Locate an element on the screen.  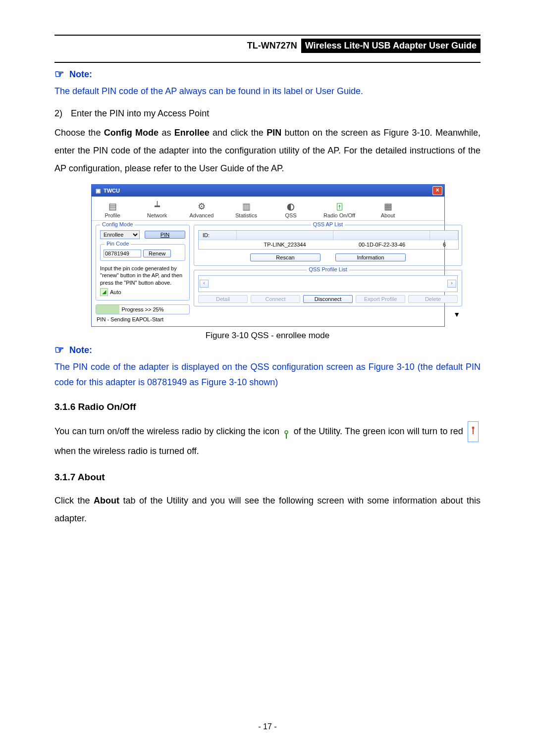
section-about-para: Click the About tab of the Utility and y… is located at coordinates (268, 509).